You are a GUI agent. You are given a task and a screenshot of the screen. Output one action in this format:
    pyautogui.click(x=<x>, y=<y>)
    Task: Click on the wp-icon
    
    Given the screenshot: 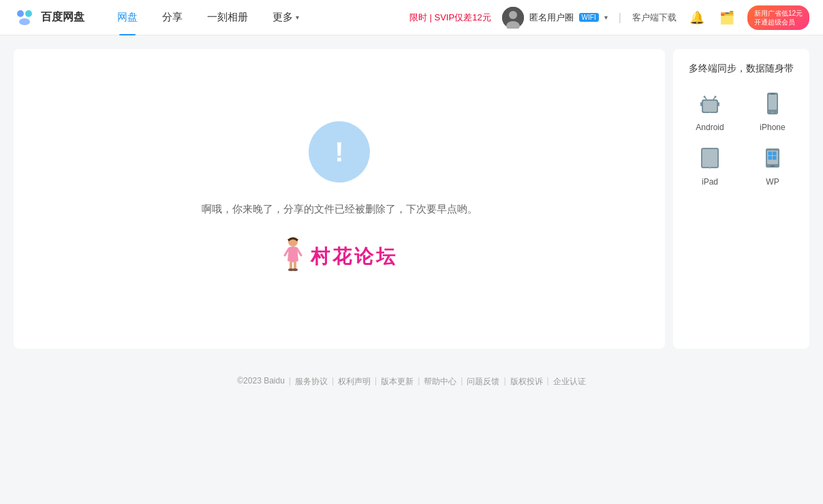 What is the action you would take?
    pyautogui.click(x=773, y=158)
    